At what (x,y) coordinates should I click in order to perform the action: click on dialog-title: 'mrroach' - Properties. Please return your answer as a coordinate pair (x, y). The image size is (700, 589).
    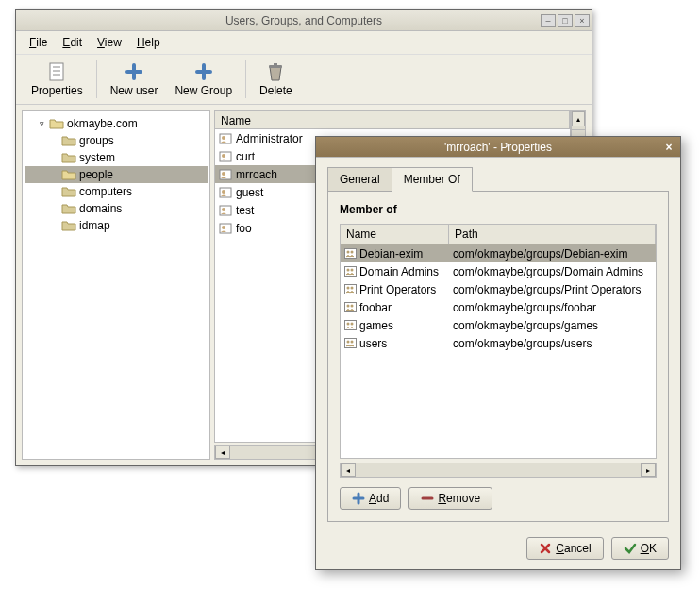
    Looking at the image, I should click on (498, 147).